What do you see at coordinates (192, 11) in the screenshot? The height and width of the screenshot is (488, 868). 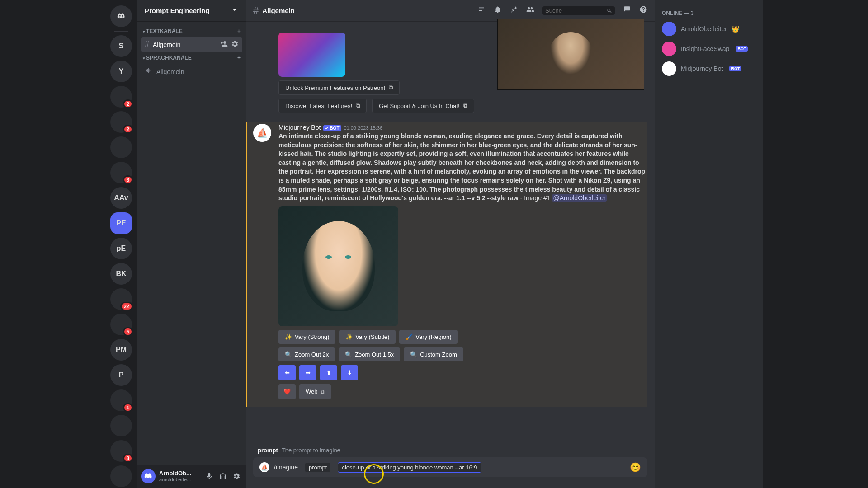 I see `server-header: Prompt Engineering` at bounding box center [192, 11].